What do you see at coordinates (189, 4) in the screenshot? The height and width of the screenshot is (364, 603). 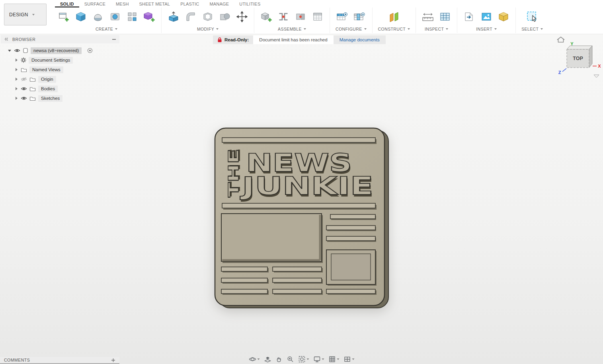 I see `tab-plastic: PLASTIC` at bounding box center [189, 4].